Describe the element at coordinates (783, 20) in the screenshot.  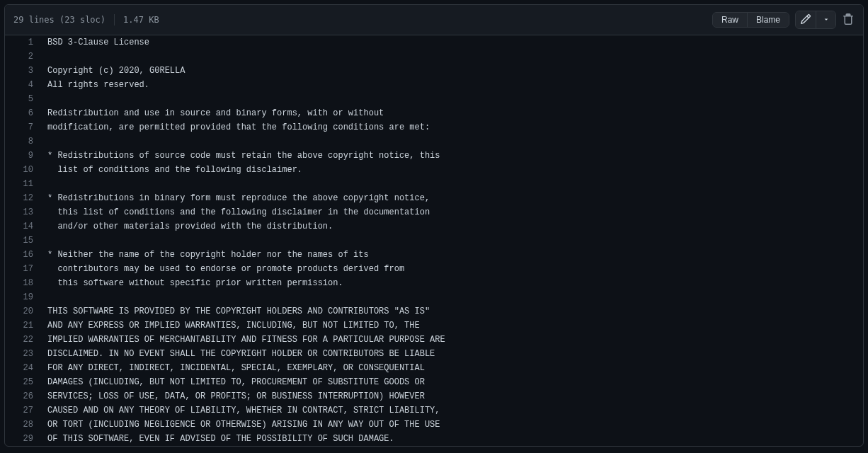
I see `file-actions: Raw Blame` at that location.